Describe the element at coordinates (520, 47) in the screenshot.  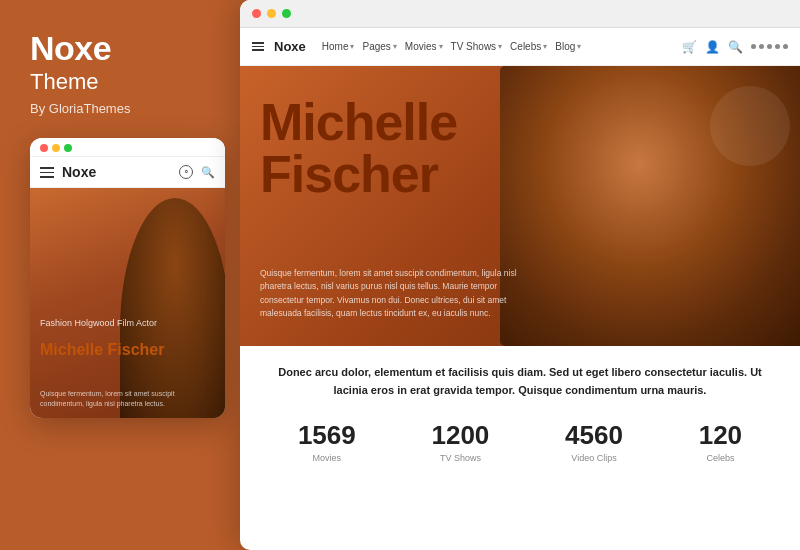
I see `site-navbar: Noxe Home ▾ Pages ▾ Movies ▾ TV Shows ▾ …` at that location.